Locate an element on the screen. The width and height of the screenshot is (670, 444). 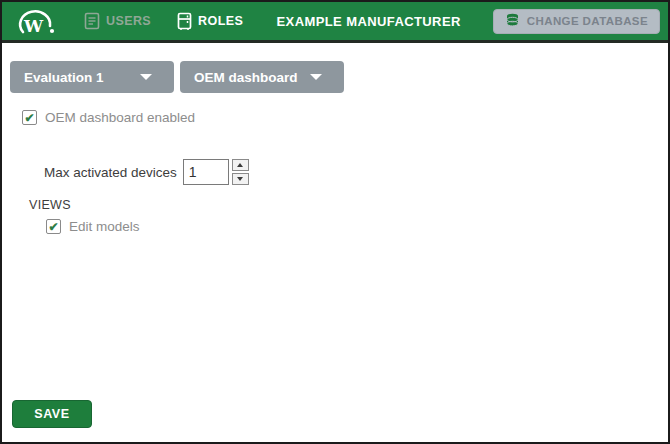
save-button: SAVE is located at coordinates (52, 414).